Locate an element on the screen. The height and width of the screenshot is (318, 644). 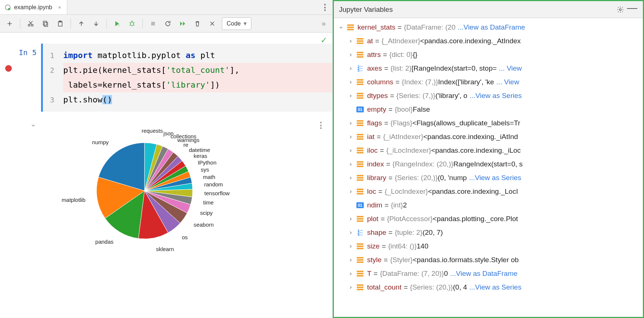
variable-name: style is located at coordinates (374, 260).